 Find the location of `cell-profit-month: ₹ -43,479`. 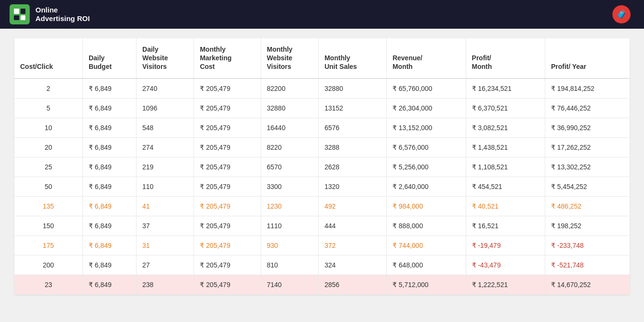

cell-profit-month: ₹ -43,479 is located at coordinates (505, 265).